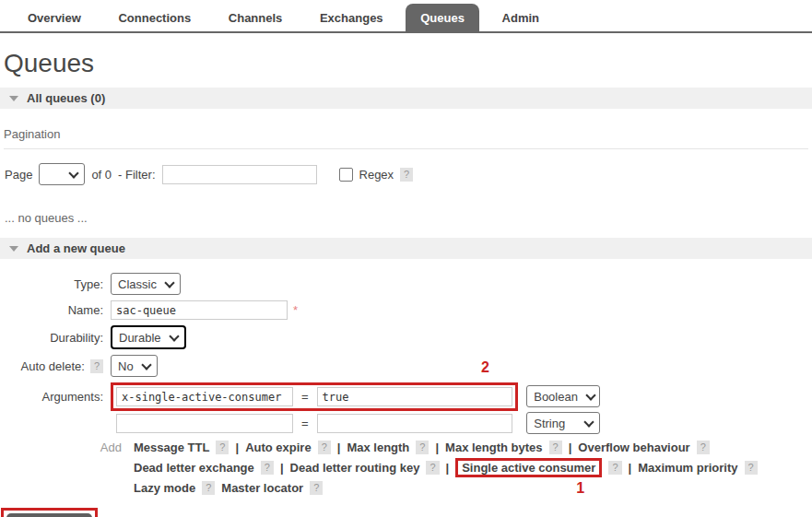 This screenshot has width=812, height=517. I want to click on argument-row: =, so click(314, 424).